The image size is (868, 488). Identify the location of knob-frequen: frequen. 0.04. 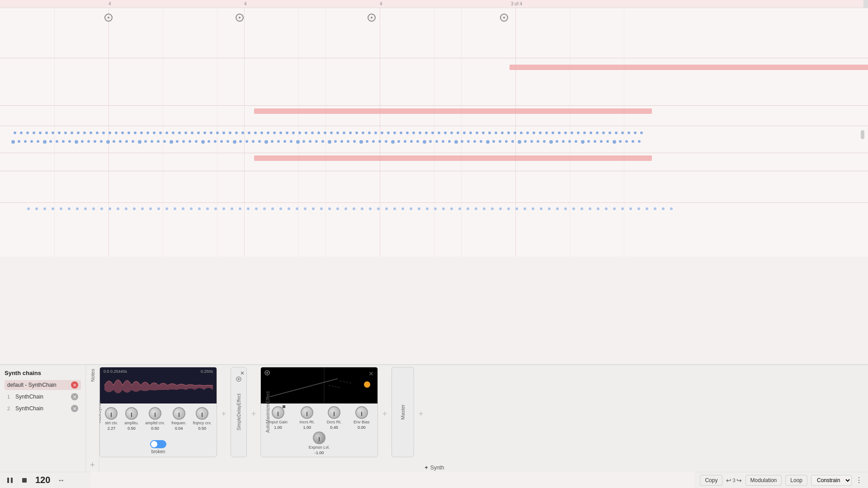
(179, 423).